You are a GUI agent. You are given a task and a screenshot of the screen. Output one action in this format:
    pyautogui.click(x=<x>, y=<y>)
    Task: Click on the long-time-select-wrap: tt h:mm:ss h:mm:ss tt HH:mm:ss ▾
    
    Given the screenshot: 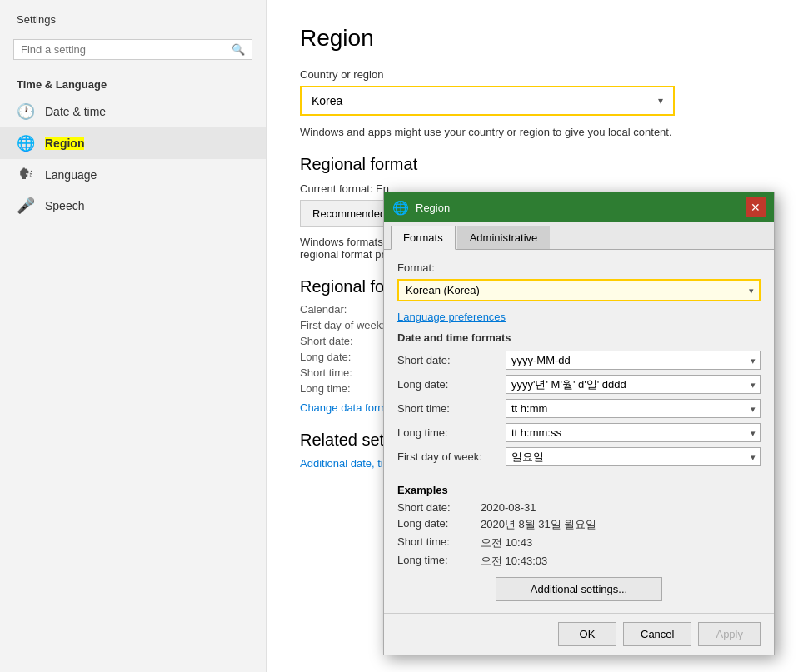 What is the action you would take?
    pyautogui.click(x=633, y=433)
    